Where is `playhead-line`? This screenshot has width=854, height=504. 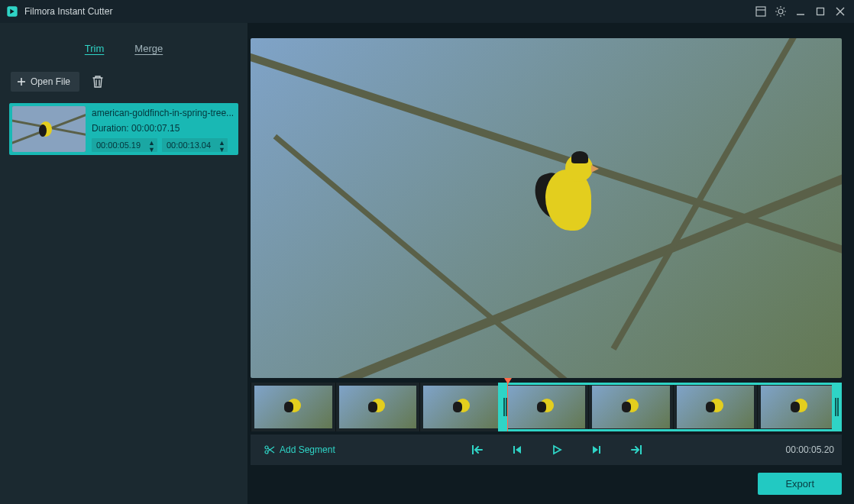 playhead-line is located at coordinates (507, 407).